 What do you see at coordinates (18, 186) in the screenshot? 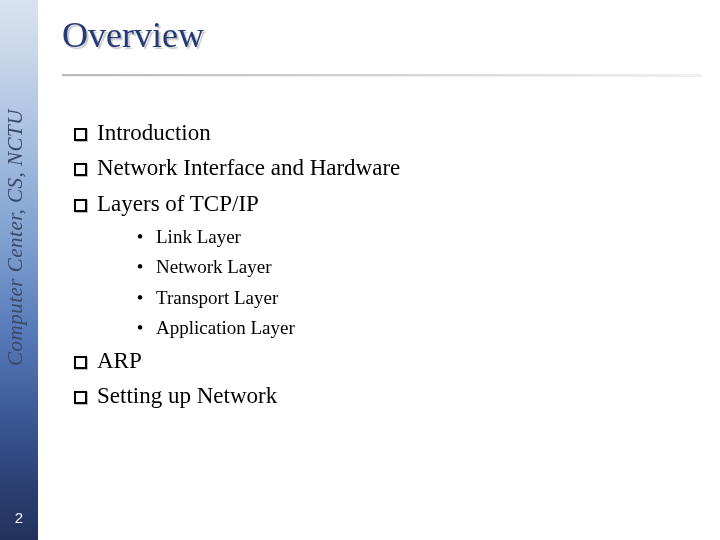
I see `sidebar-label: Computer Center, CS, NCTU` at bounding box center [18, 186].